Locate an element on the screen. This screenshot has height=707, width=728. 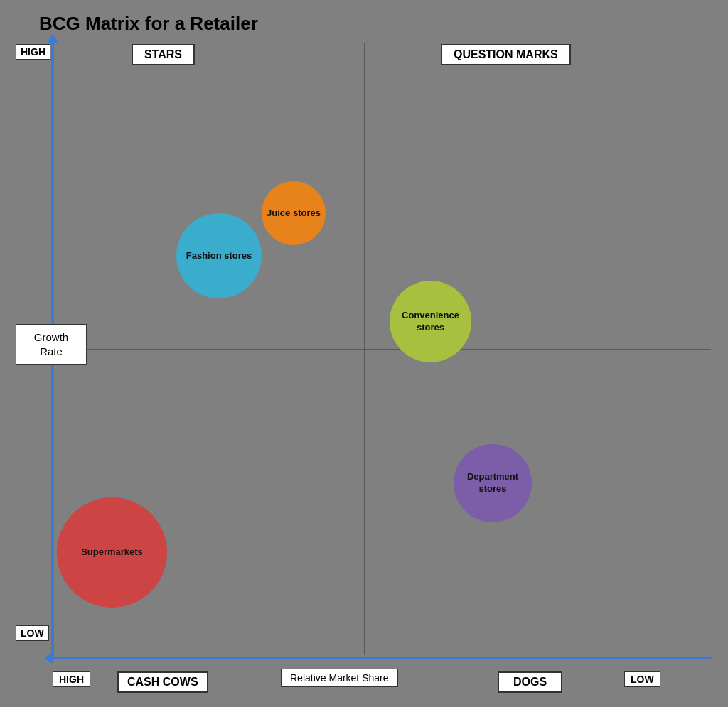
fashion-stores-bubble: Fashion stores is located at coordinates (219, 256).